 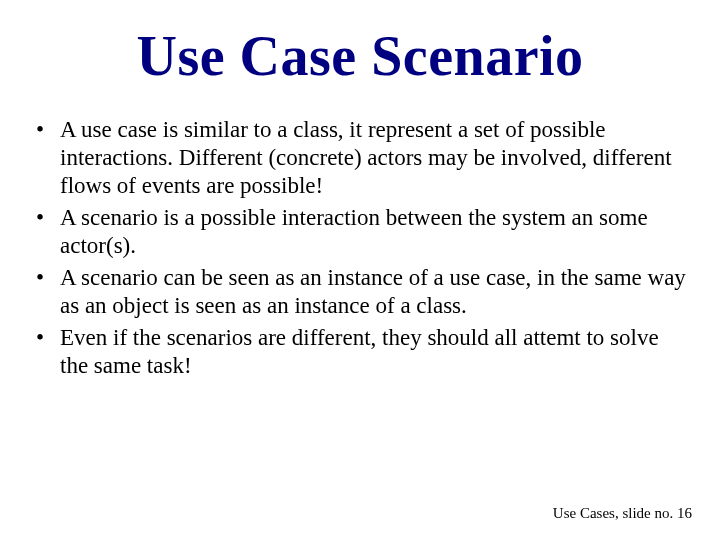 I want to click on list-item: A scenario can be seen as an instance of…, so click(x=360, y=292).